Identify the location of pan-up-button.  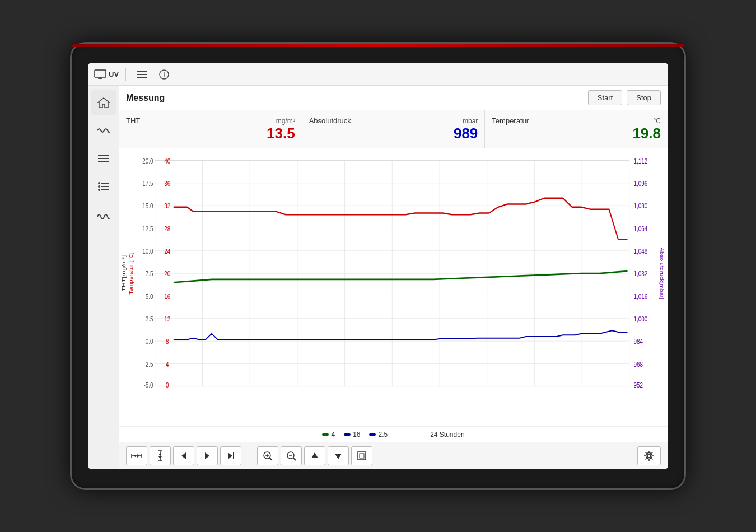
(315, 456).